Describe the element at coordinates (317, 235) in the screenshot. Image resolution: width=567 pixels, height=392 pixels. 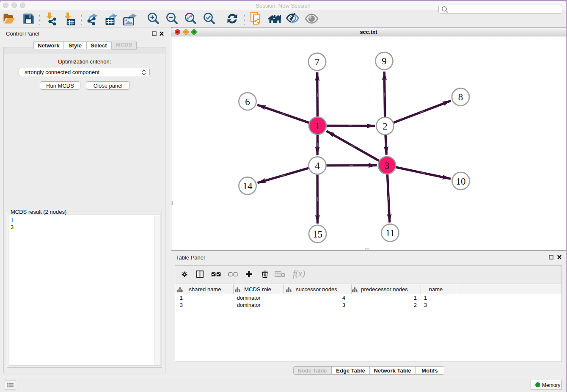
I see `svg-text: 15` at that location.